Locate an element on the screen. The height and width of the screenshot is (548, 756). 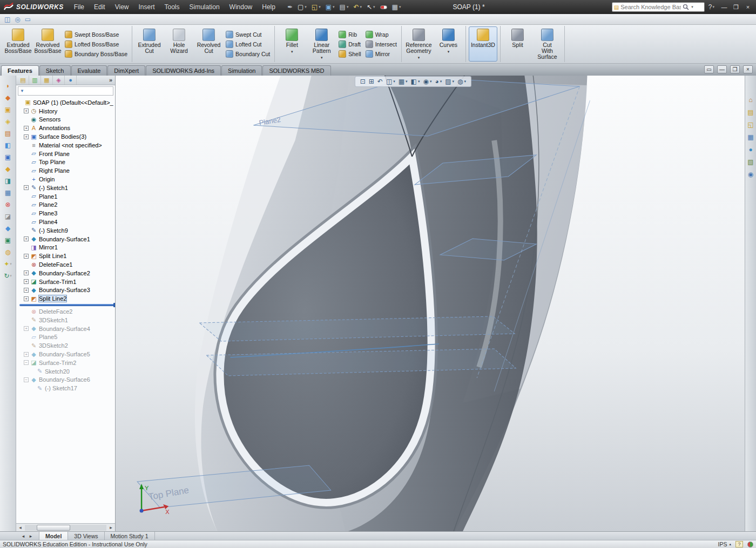
revolved-cut-button: RevolvedCut is located at coordinates (208, 44).